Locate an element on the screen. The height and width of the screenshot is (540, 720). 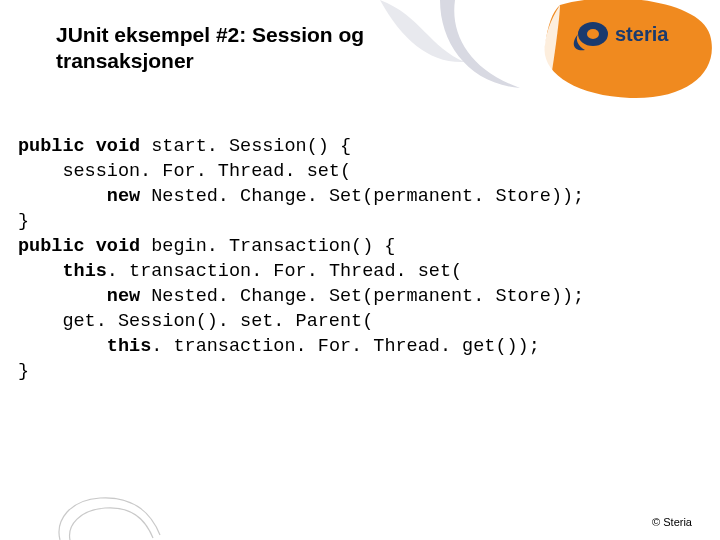
code-line: session. For. Thread. set( is located at coordinates (360, 172).